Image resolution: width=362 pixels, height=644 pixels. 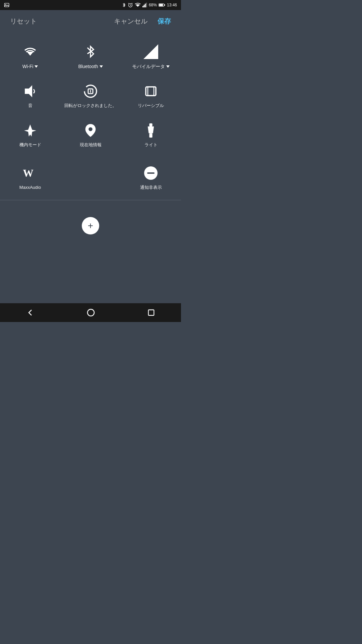 What do you see at coordinates (90, 130) in the screenshot?
I see `location-icon` at bounding box center [90, 130].